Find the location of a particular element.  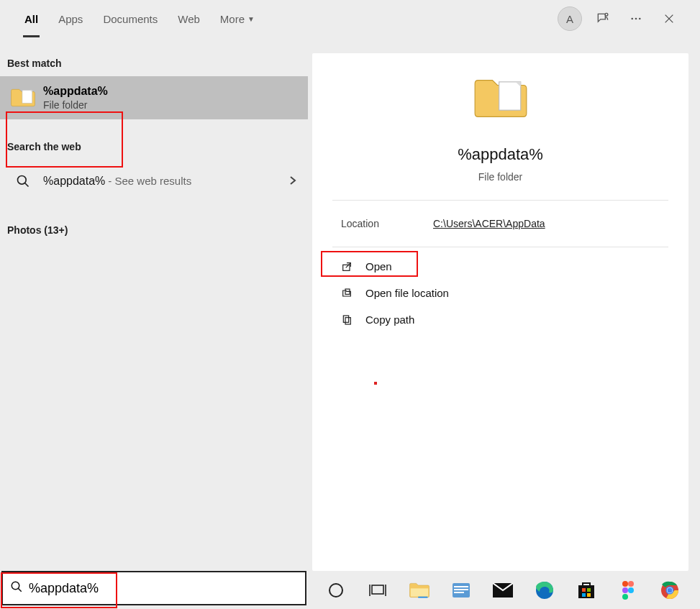

web-result-title: %appdata% is located at coordinates (74, 181).